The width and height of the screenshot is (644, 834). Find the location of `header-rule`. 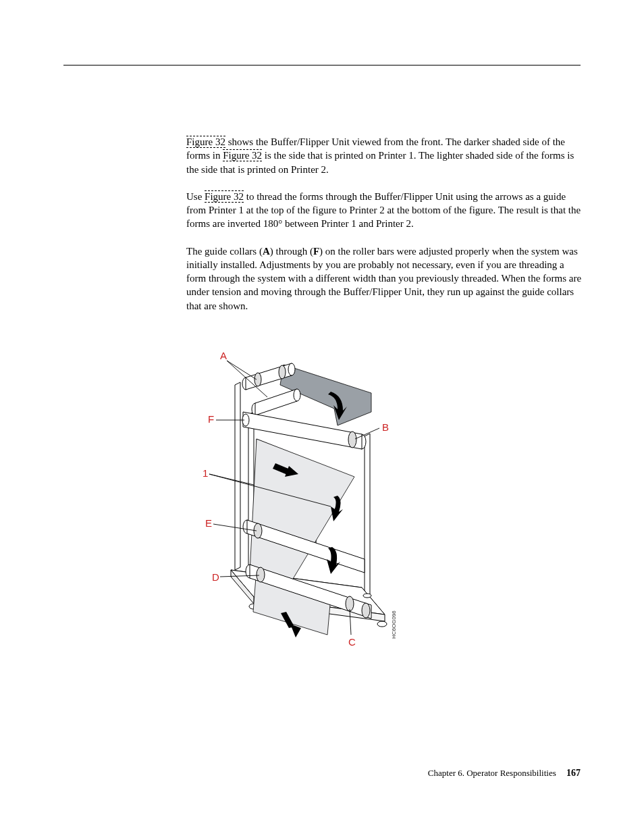

header-rule is located at coordinates (322, 65).